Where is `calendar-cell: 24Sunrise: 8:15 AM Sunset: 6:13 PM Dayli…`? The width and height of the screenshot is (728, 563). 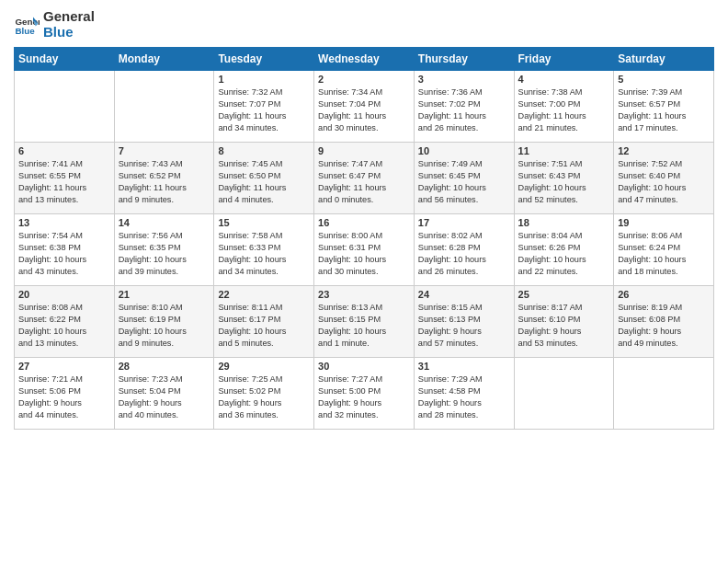 calendar-cell: 24Sunrise: 8:15 AM Sunset: 6:13 PM Dayli… is located at coordinates (463, 322).